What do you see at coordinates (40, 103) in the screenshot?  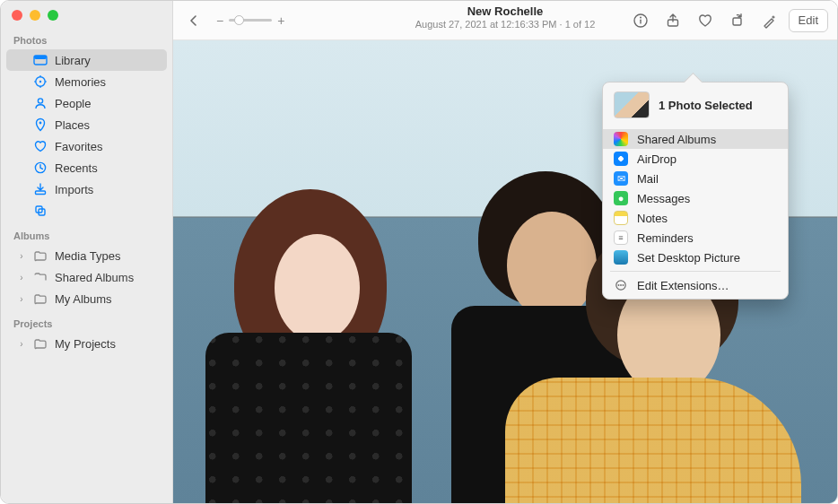 I see `people-icon` at bounding box center [40, 103].